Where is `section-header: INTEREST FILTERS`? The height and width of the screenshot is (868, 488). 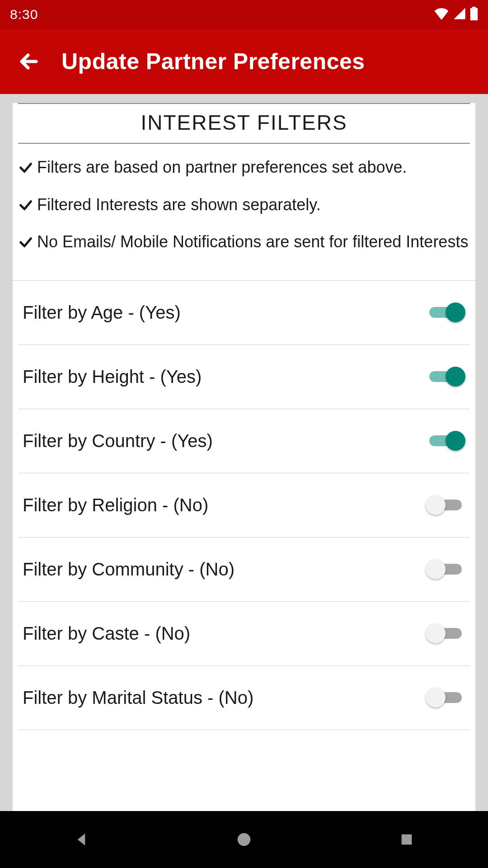 section-header: INTEREST FILTERS is located at coordinates (244, 123).